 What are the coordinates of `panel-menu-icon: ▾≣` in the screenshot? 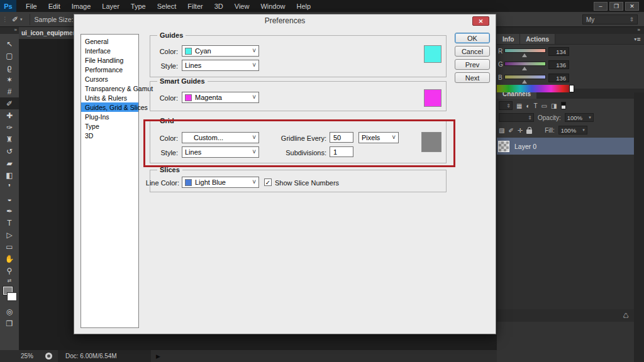 It's located at (639, 40).